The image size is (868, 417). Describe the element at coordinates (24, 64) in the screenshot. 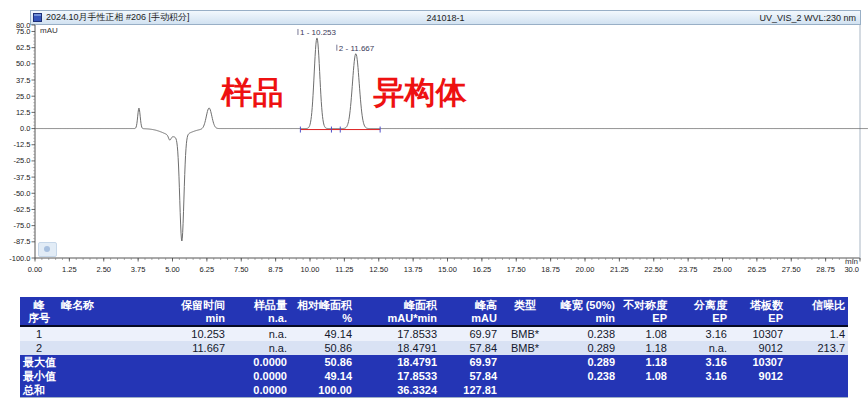

I see `y-tick-label: 50.0` at that location.